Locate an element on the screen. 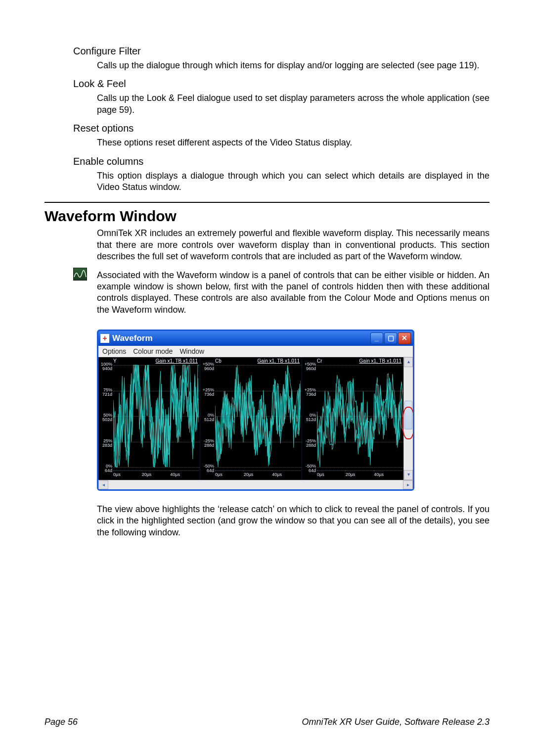 This screenshot has width=534, height=756. text-reset-options: These options reset different aspects of… is located at coordinates (293, 142).